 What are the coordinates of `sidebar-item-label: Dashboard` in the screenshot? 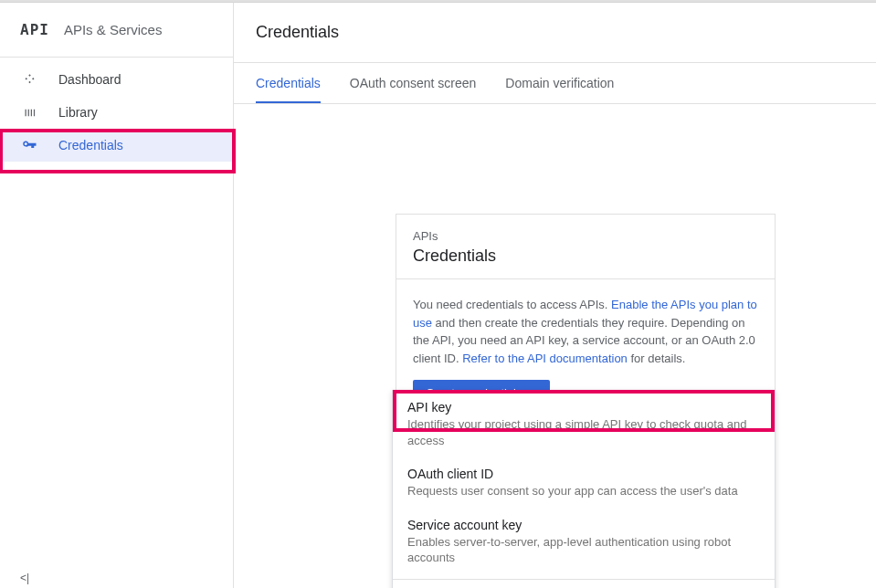 It's located at (90, 79).